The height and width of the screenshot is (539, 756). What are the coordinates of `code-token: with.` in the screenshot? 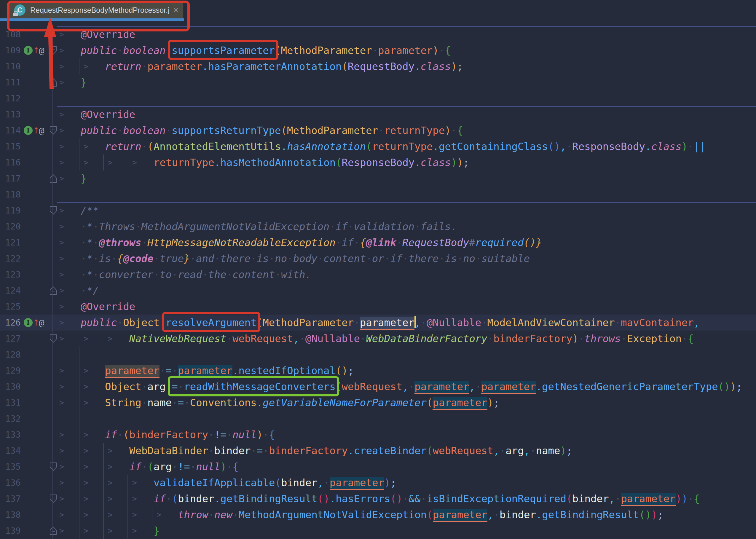 It's located at (296, 274).